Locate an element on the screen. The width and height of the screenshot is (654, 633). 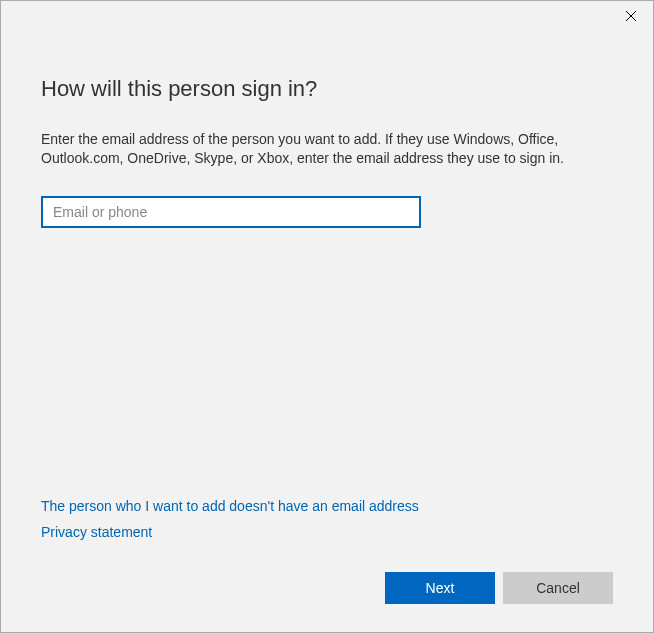
cancel-button: Cancel is located at coordinates (558, 588).